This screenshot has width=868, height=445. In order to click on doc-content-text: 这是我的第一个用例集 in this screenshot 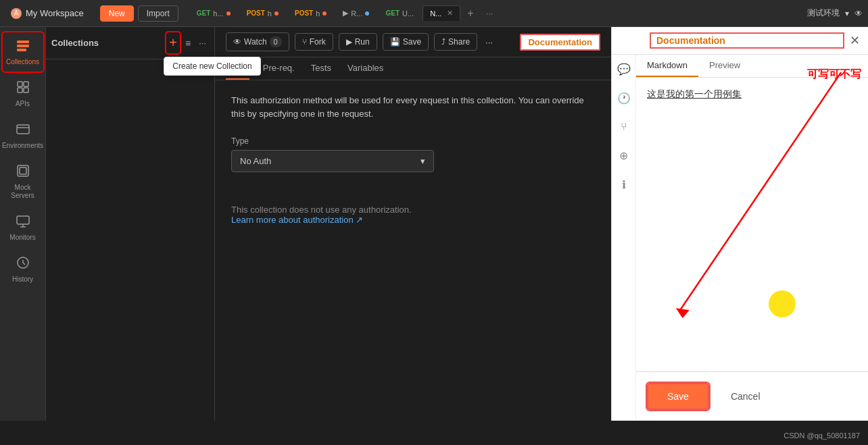, I will do `click(694, 94)`.